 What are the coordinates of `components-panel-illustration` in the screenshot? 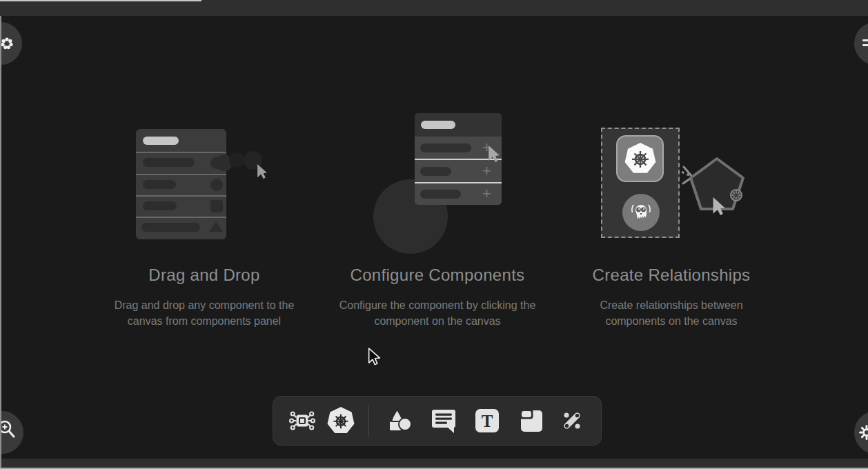 It's located at (181, 184).